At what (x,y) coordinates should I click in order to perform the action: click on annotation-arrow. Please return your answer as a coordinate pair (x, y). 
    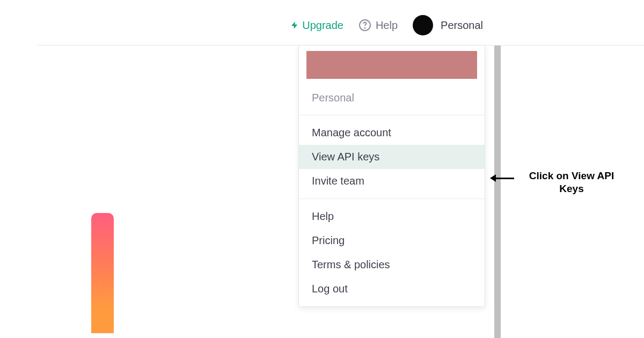
    Looking at the image, I should click on (504, 178).